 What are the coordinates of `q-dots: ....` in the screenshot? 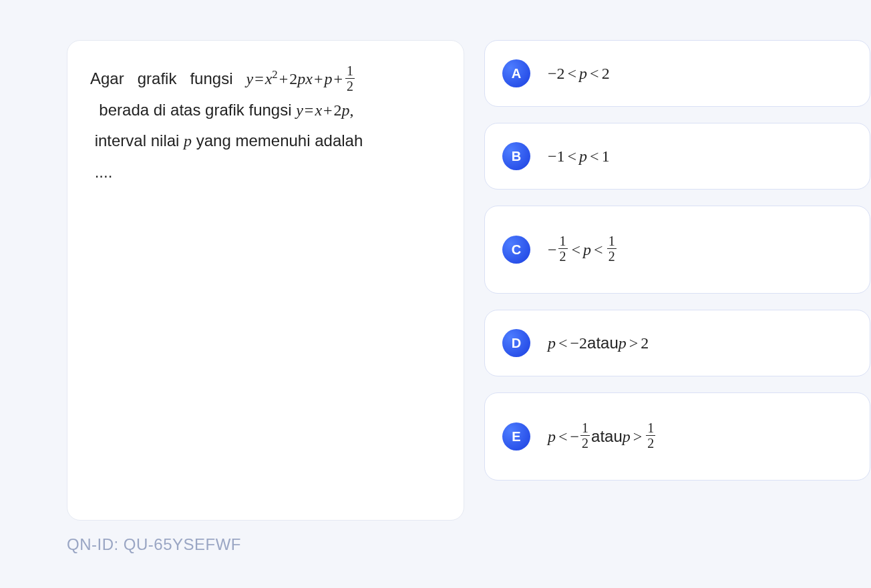 It's located at (104, 172).